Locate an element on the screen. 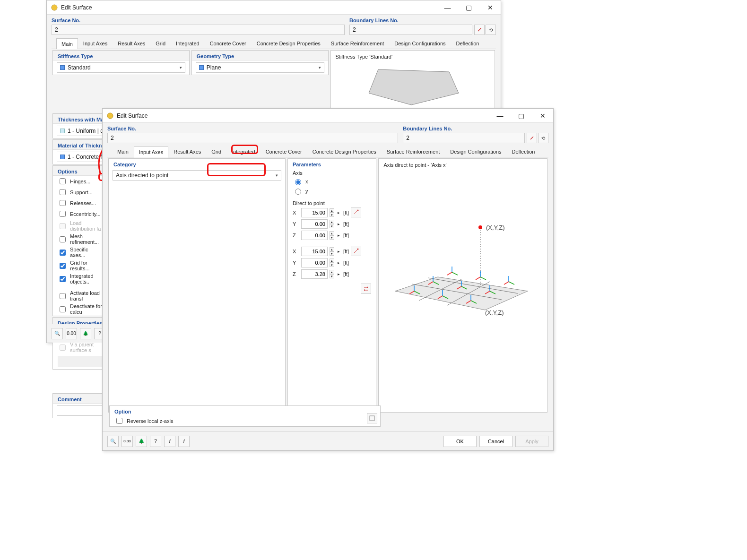  option-integrated-objects: Integrated objects.. is located at coordinates (81, 279).